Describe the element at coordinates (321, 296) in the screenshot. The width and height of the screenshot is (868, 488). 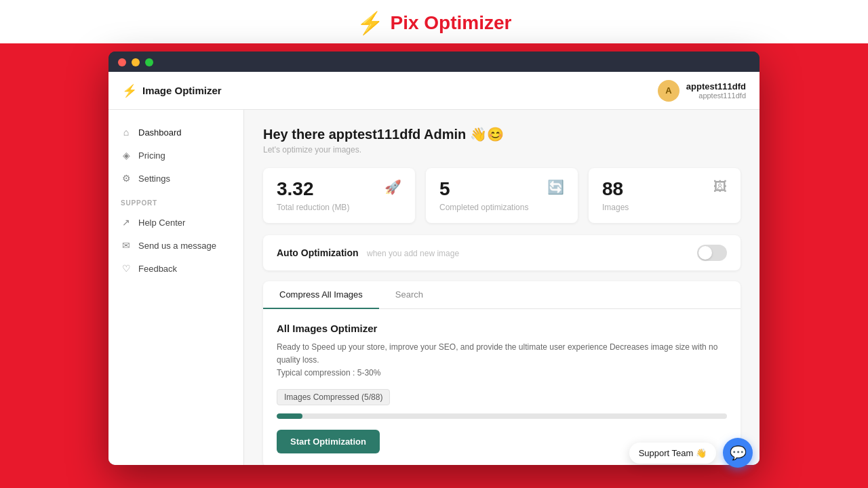
I see `tab-compress-all: Compress All Images` at that location.